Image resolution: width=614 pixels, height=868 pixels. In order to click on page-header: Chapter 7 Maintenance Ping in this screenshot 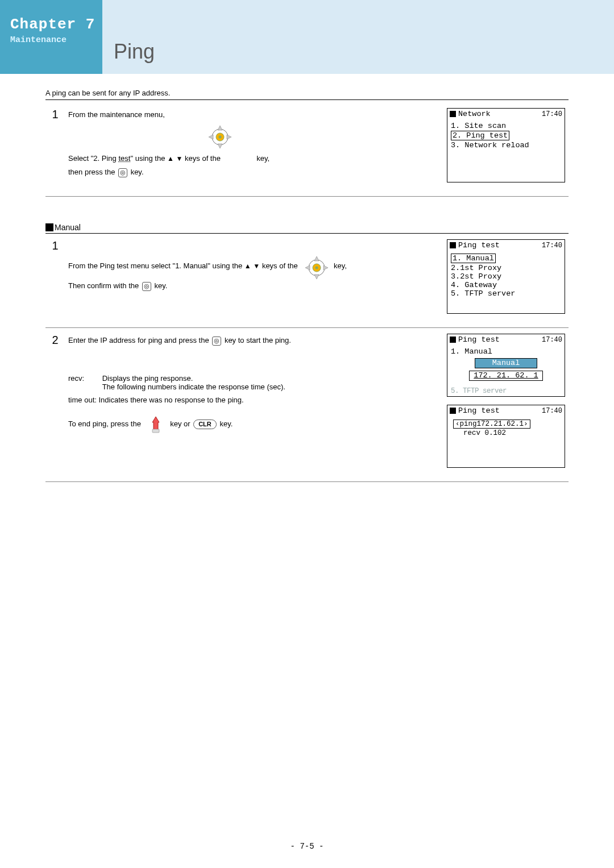, I will do `click(307, 37)`.